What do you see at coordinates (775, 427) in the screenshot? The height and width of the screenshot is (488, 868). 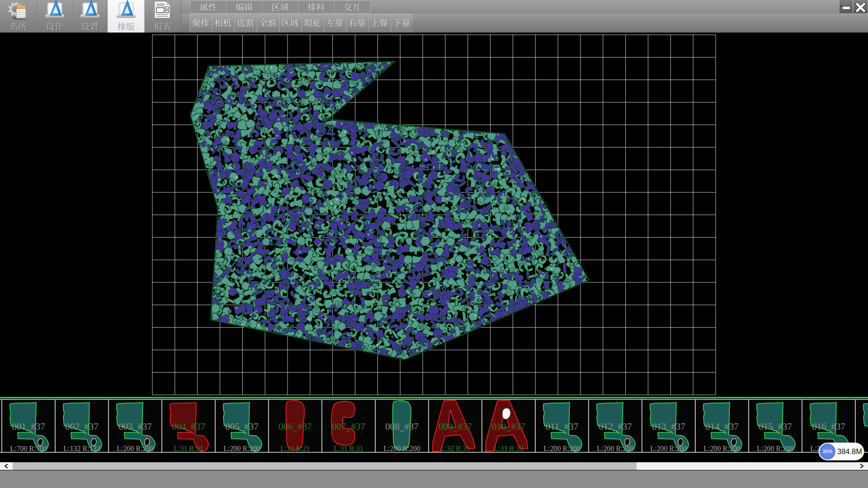 I see `svg-text: 015_#37` at bounding box center [775, 427].